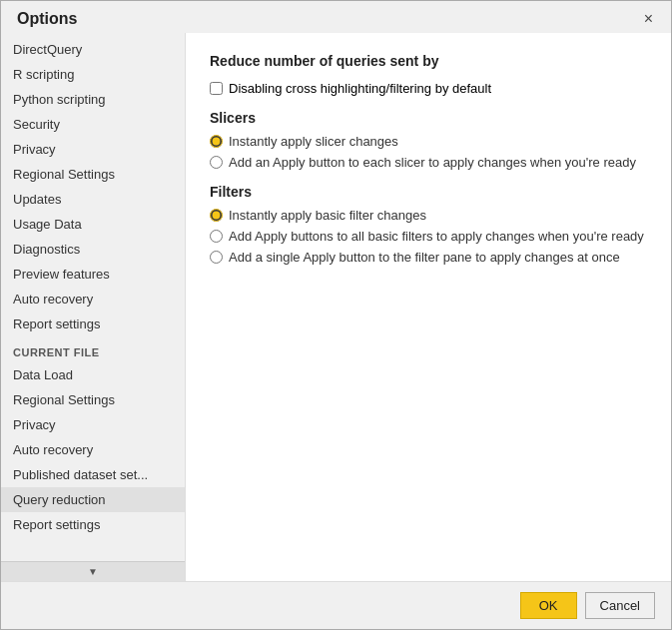  I want to click on filters-radio-group: Instantly apply basic filter changes Add…, so click(428, 236).